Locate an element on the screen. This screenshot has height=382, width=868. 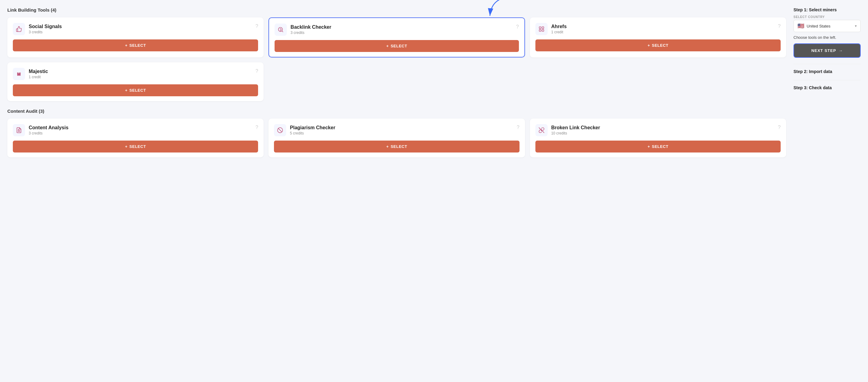
tool-name: Content Analysis is located at coordinates (49, 128).